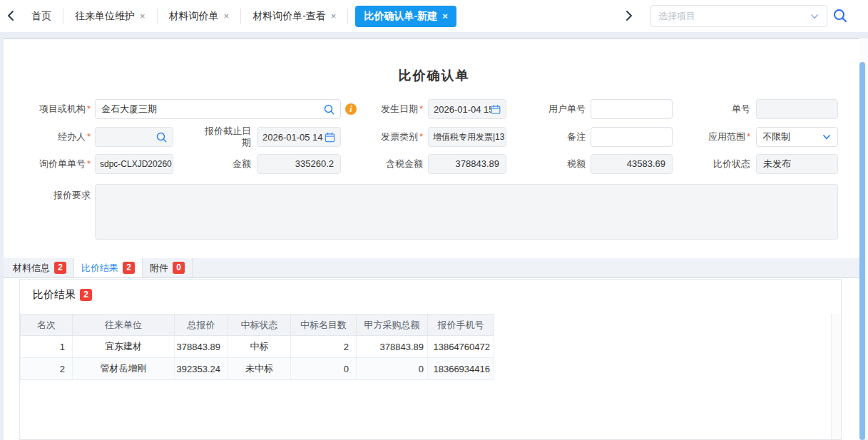 The image size is (868, 440). Describe the element at coordinates (797, 164) in the screenshot. I see `status-field: 未发布` at that location.